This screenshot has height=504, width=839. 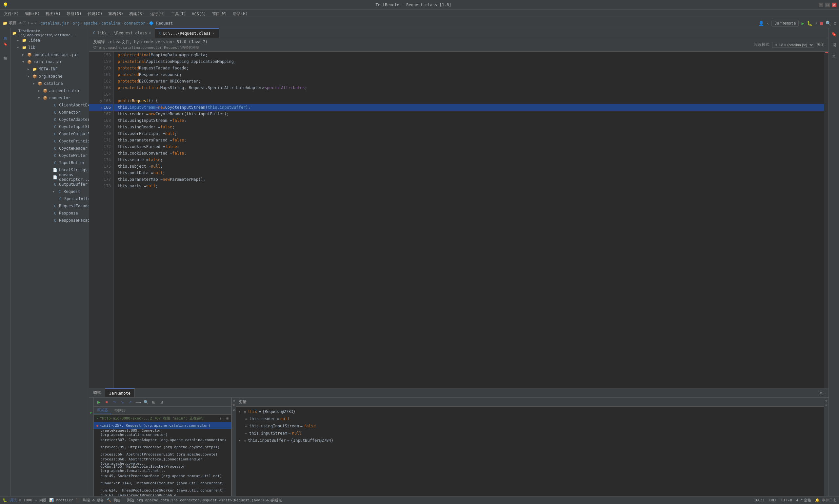 I want to click on resume-icon: ▶, so click(x=91, y=413).